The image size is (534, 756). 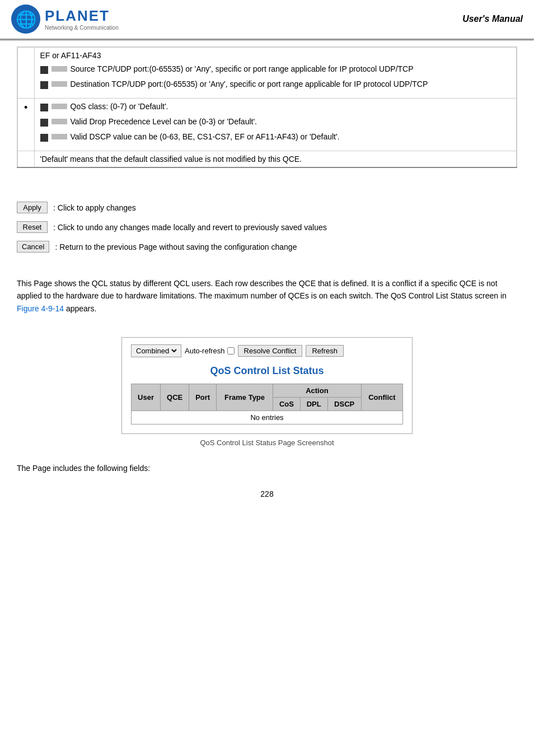 What do you see at coordinates (190, 227) in the screenshot?
I see `reset-description: : Click to undo any changes made locally…` at bounding box center [190, 227].